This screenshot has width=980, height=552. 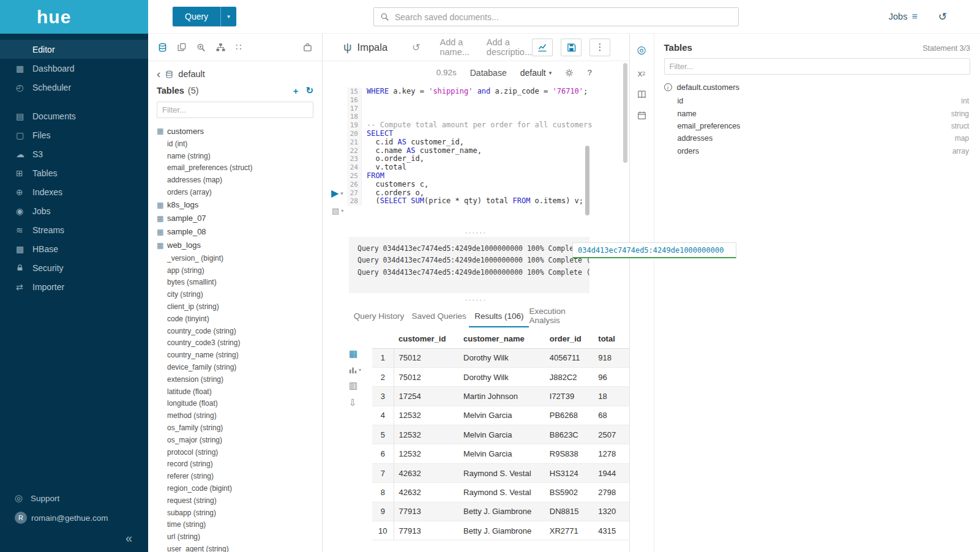 I want to click on column-item: subapp (string), so click(x=235, y=513).